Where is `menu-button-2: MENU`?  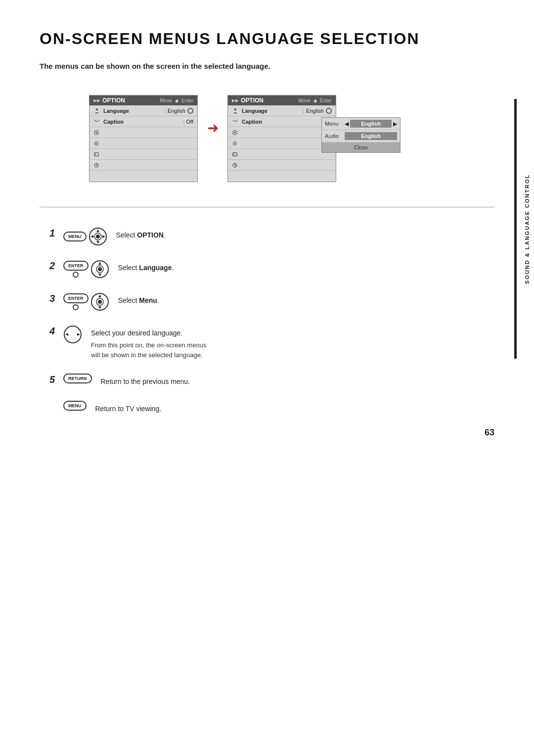 menu-button-2: MENU is located at coordinates (75, 406).